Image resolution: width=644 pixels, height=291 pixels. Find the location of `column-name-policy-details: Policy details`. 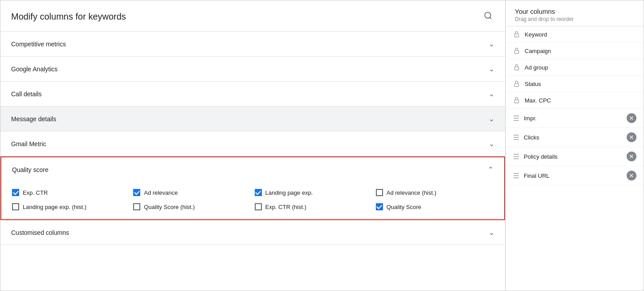

column-name-policy-details: Policy details is located at coordinates (573, 157).